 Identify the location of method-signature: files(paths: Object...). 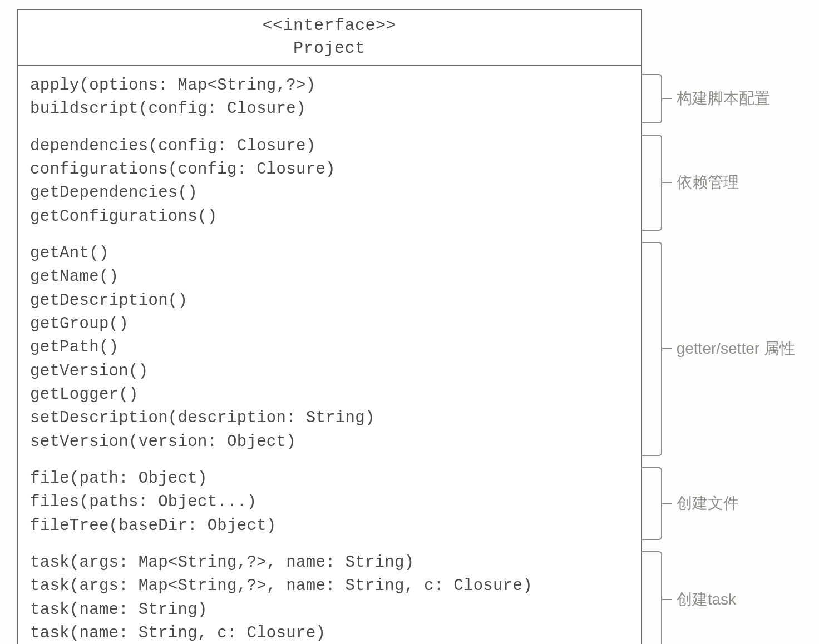
(329, 502).